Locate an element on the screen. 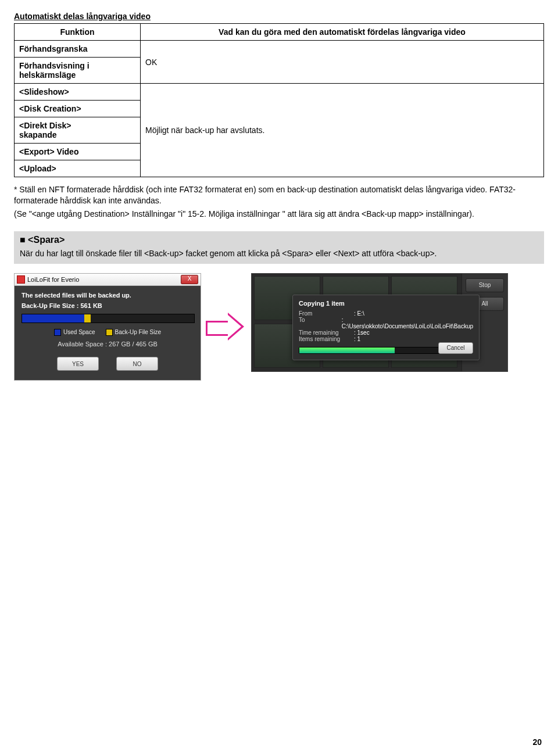 The width and height of the screenshot is (558, 756). backup-dialog: LoiLoFit for Everio X The selected files… is located at coordinates (108, 327).